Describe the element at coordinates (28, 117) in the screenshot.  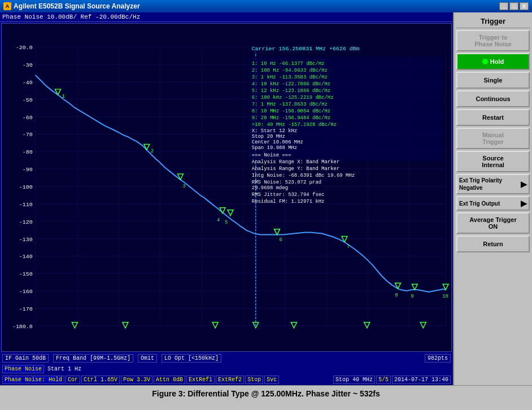
I see `svg-text: -60` at that location.